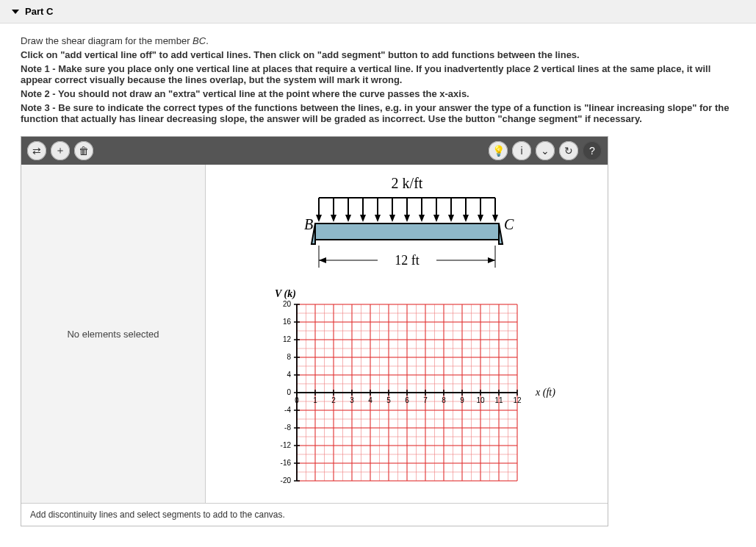  I want to click on svg-text: -20, so click(285, 481).